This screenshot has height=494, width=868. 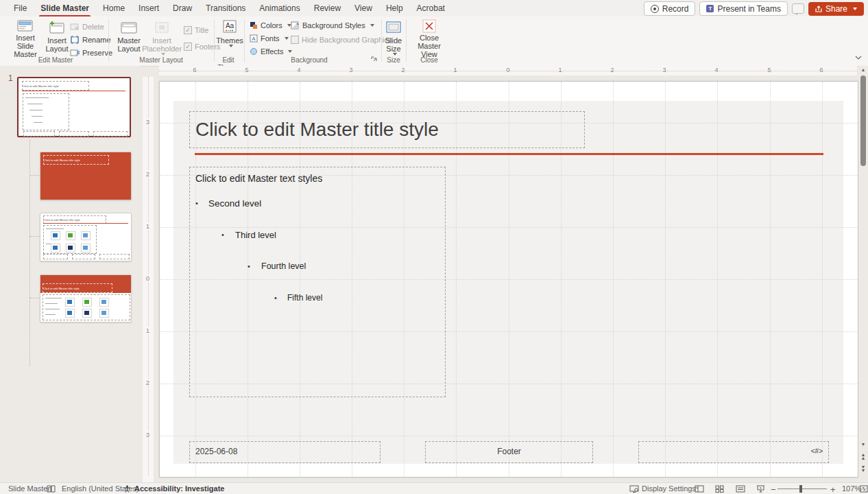 I want to click on view-status-label: Slide Master, so click(x=29, y=489).